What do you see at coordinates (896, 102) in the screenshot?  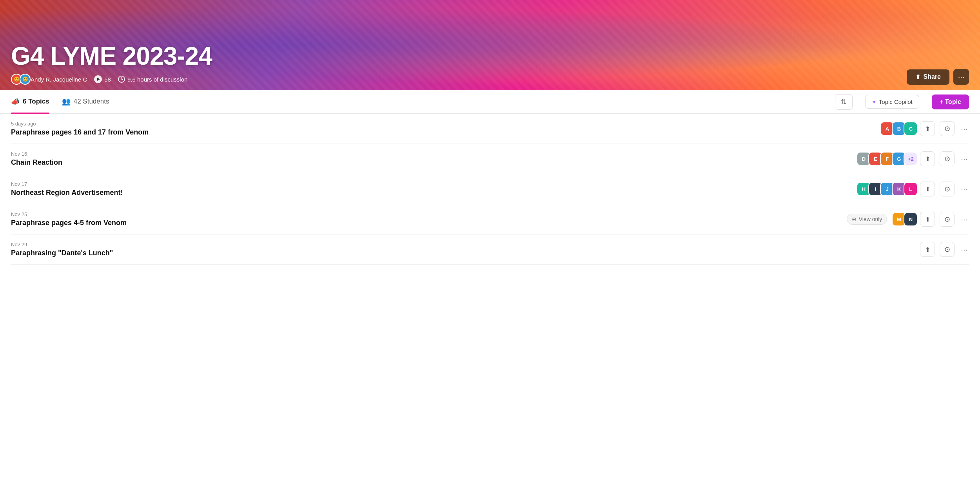 I see `copilot-label: Topic Copilot` at bounding box center [896, 102].